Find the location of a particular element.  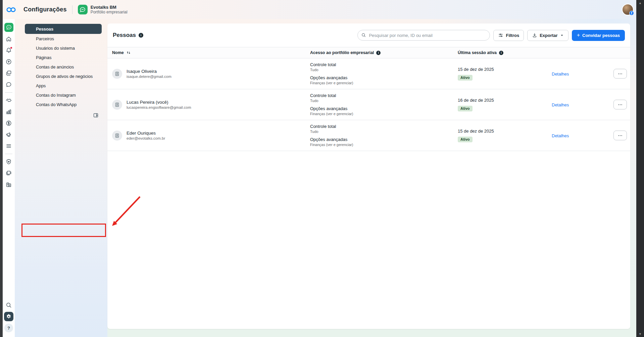

rail-evotalks-app is located at coordinates (9, 27).